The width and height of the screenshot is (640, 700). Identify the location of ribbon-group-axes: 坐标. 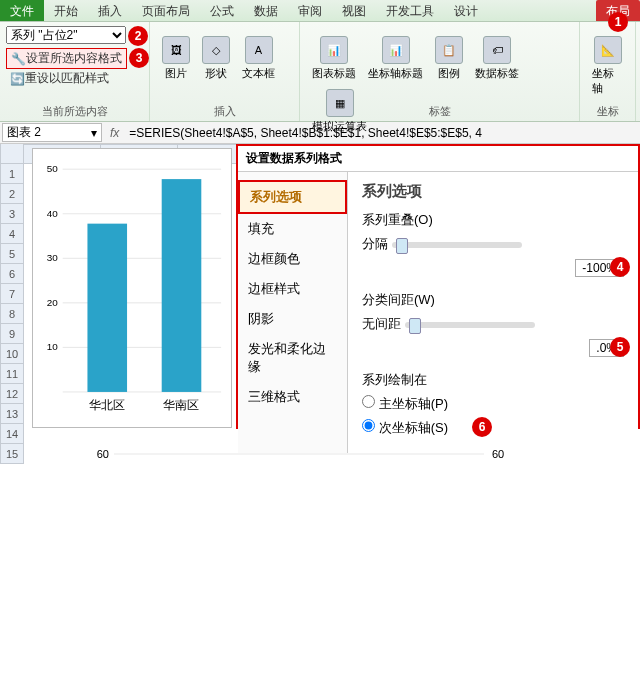
(608, 112).